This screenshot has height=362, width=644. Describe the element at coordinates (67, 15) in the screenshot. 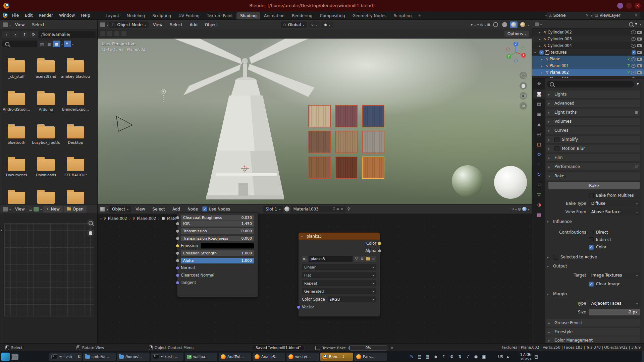

I see `menu-window: Window` at that location.